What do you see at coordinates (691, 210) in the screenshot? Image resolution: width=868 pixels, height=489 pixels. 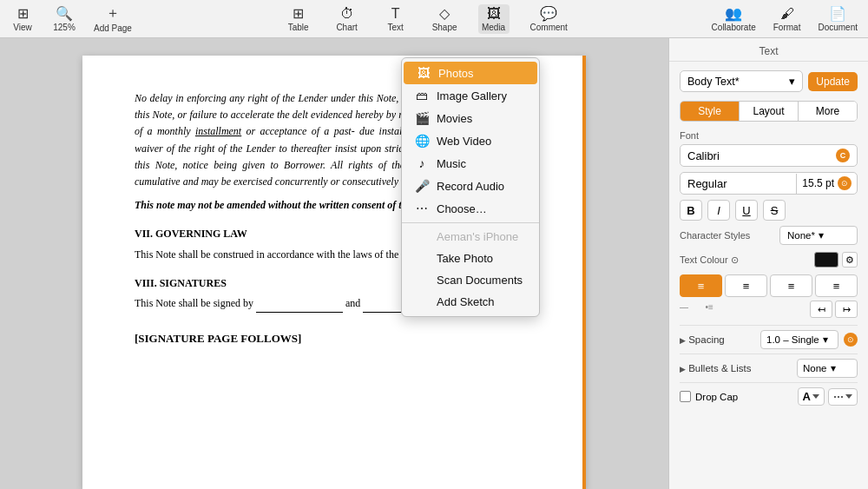 I see `bold-button: B` at bounding box center [691, 210].